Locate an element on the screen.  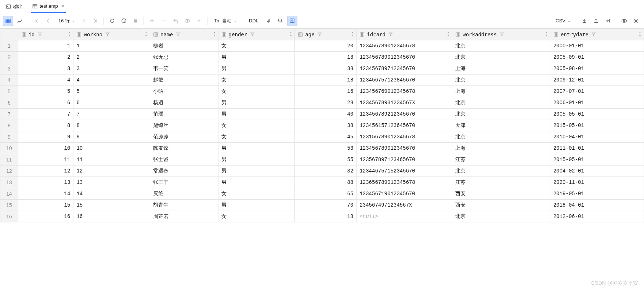
row-number: 3 is located at coordinates (10, 69).